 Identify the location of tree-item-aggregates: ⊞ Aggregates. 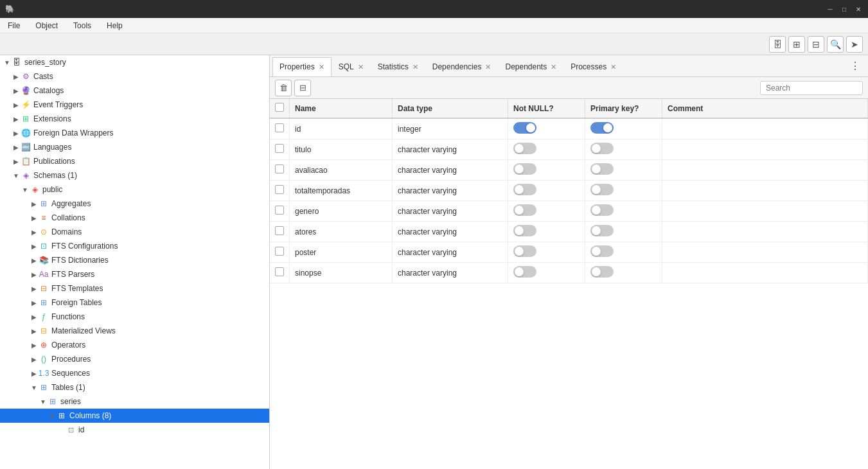
(135, 204).